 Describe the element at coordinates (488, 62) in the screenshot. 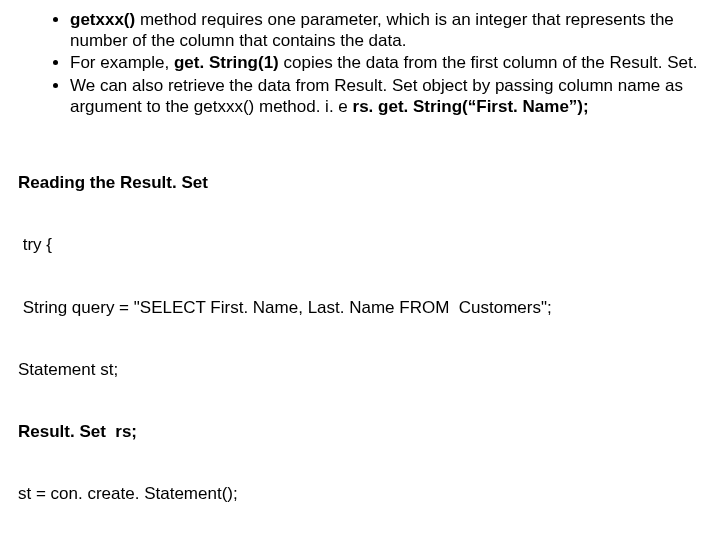

I see `text: copies the data from the first column of…` at that location.